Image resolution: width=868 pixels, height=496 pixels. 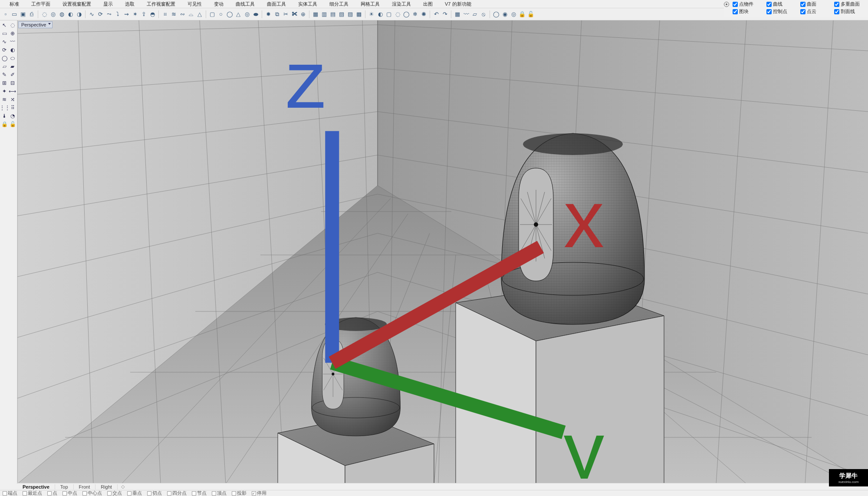 What do you see at coordinates (13, 116) in the screenshot?
I see `sidetool-gauge-icon: ◔` at bounding box center [13, 116].